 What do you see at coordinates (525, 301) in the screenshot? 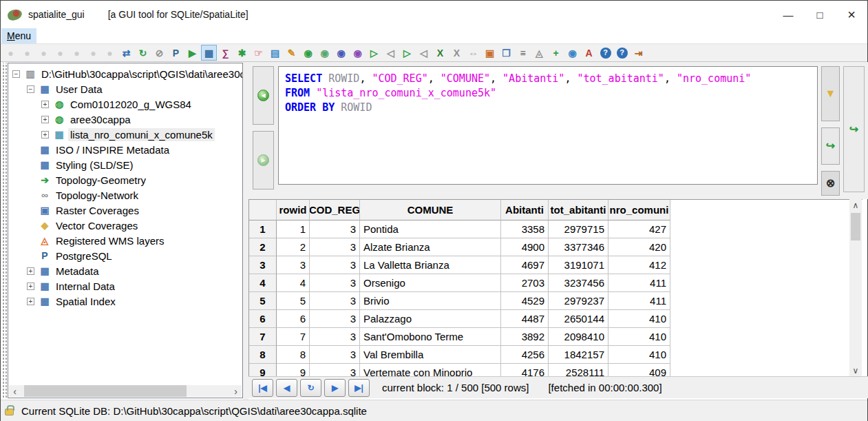
I see `cell: 4529` at bounding box center [525, 301].